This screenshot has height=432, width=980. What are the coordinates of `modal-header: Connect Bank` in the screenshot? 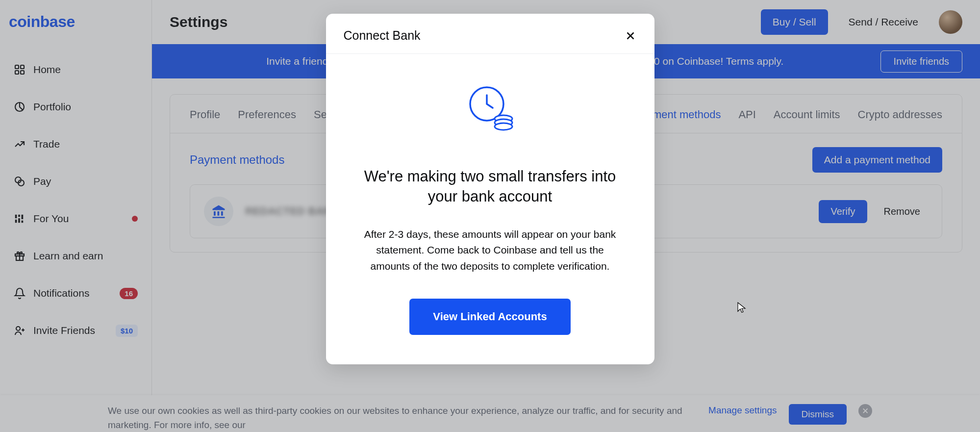 It's located at (490, 34).